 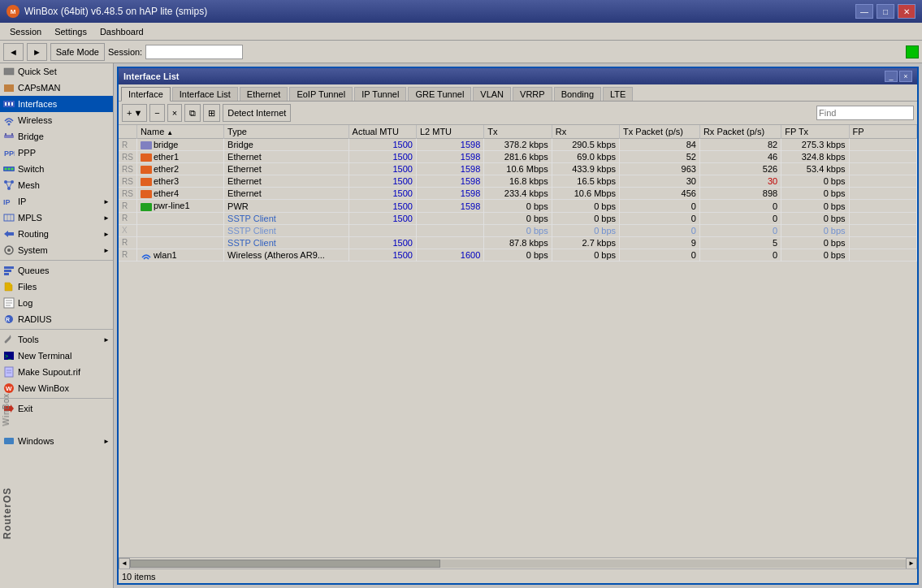 What do you see at coordinates (578, 94) in the screenshot?
I see `tab-bonding: Bonding` at bounding box center [578, 94].